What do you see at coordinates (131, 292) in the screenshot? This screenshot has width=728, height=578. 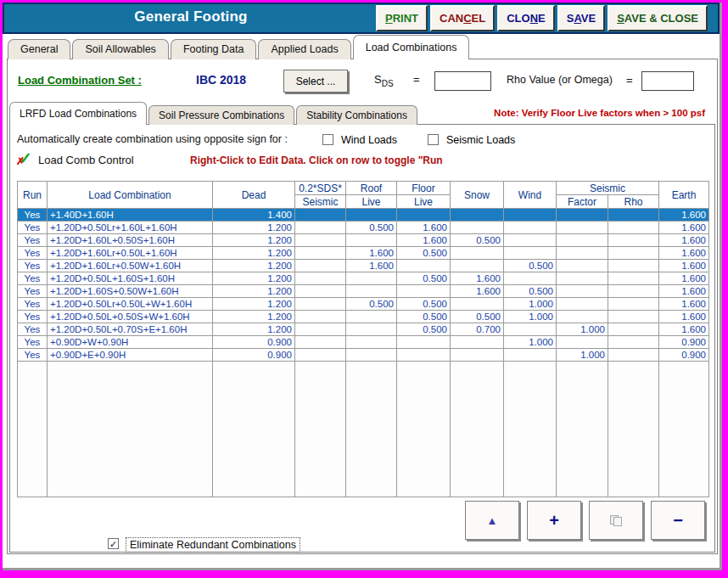 I see `cell-combo: +1.20D+1.60S+0.50W+1.60H` at bounding box center [131, 292].